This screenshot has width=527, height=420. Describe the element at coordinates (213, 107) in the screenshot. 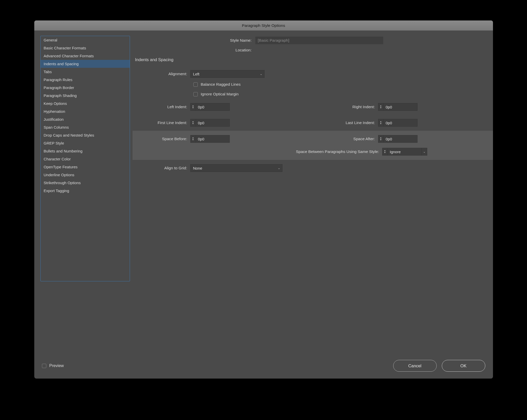

I see `left-indent-input` at that location.